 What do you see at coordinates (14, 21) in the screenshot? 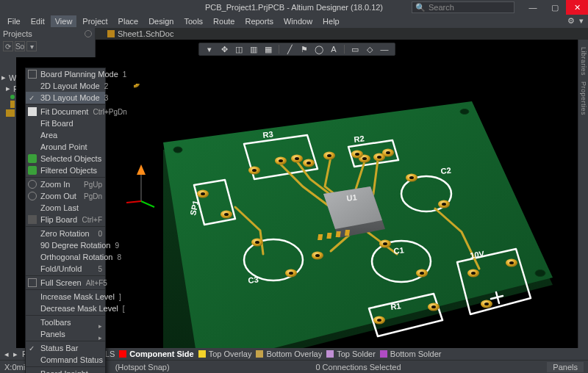
I see `menu-file: File` at bounding box center [14, 21].